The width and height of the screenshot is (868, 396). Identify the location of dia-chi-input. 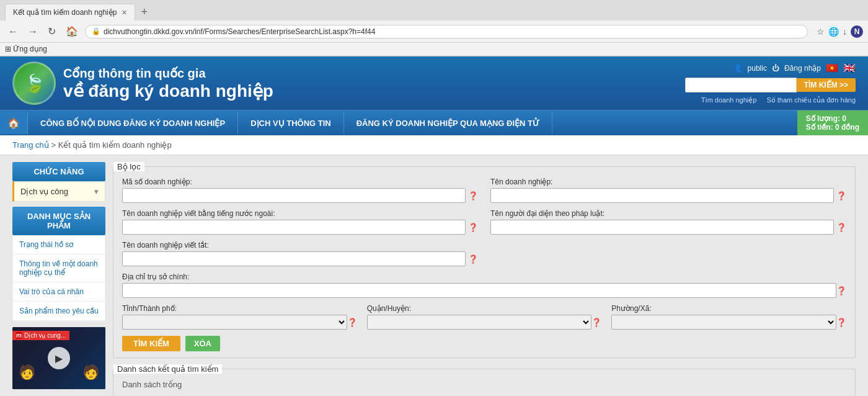
(479, 290).